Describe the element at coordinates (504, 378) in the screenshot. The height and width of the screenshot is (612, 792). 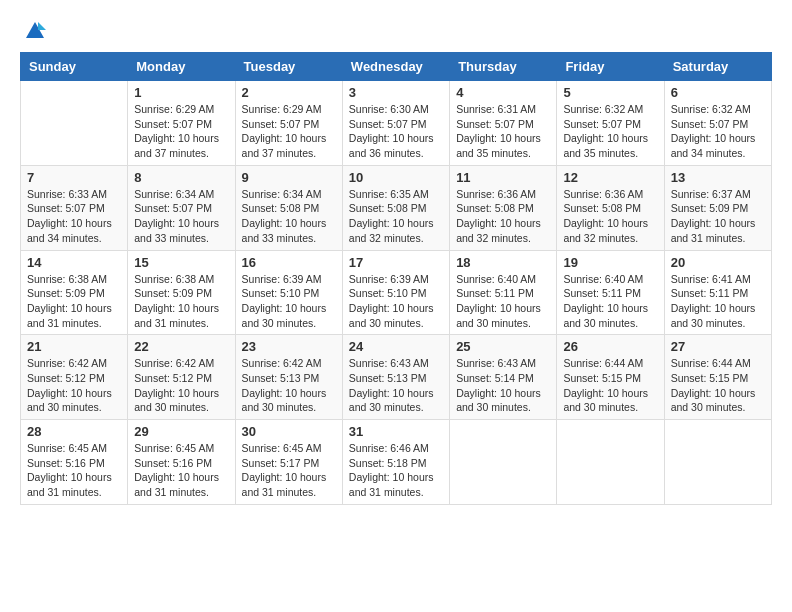
I see `calendar-cell: 25Sunrise: 6:43 AM Sunset: 5:14 PM Dayli…` at that location.